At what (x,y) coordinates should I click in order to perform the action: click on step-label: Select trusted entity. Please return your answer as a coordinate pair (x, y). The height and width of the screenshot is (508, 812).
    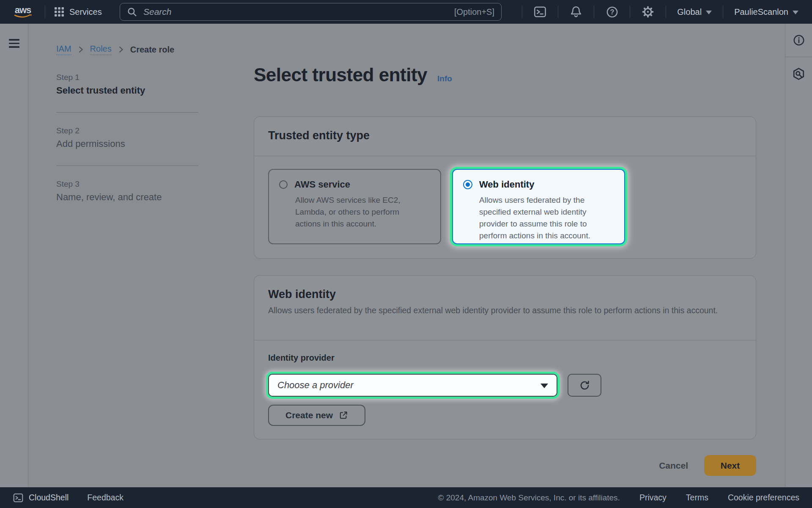
    Looking at the image, I should click on (127, 91).